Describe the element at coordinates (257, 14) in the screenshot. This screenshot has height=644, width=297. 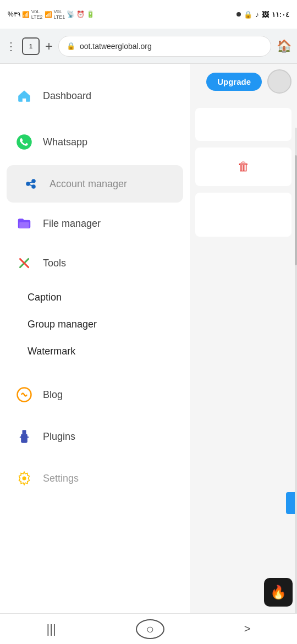
I see `tiktok-icon: ♪` at that location.